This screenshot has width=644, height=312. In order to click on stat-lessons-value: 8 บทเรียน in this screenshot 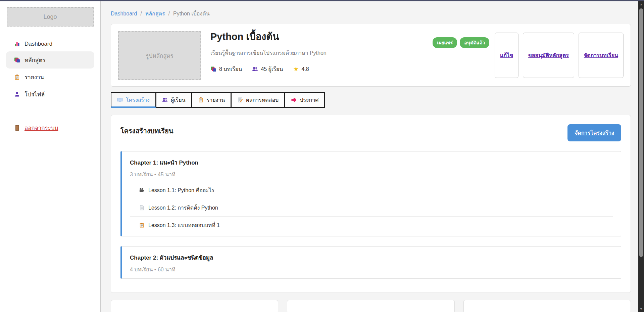, I will do `click(231, 69)`.